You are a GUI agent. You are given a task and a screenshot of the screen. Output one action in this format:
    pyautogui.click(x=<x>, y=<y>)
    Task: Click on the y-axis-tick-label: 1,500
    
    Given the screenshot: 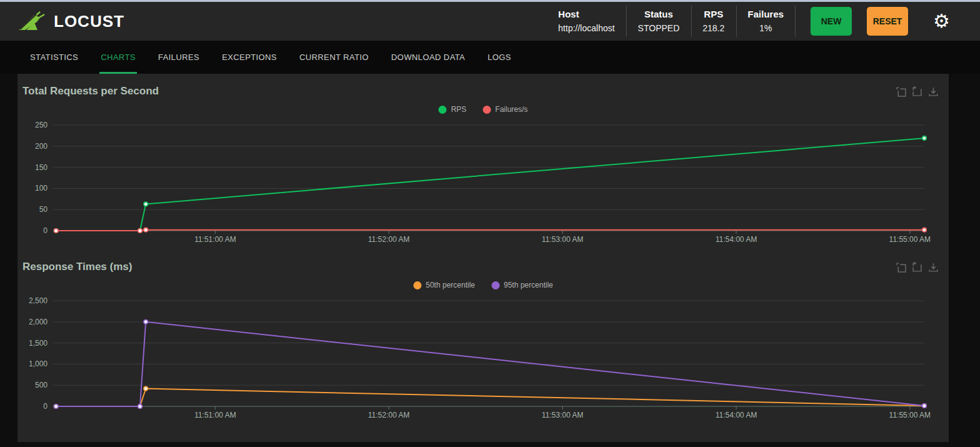 What is the action you would take?
    pyautogui.click(x=38, y=343)
    